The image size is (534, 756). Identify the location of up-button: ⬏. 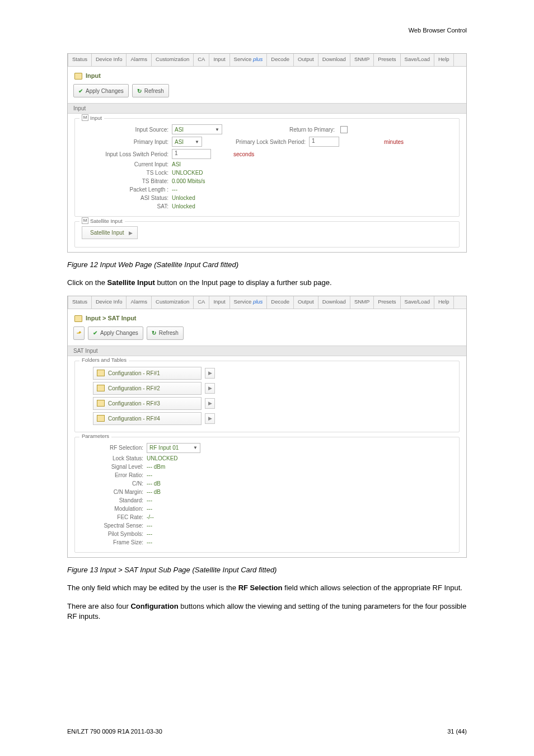
(79, 333).